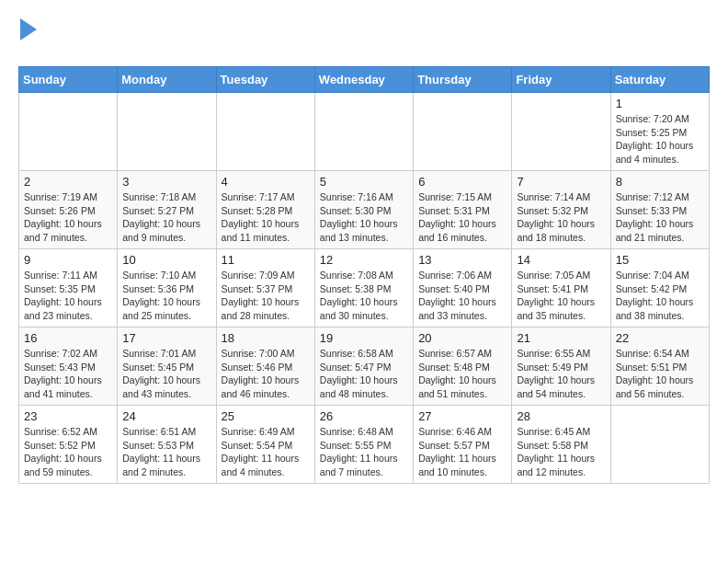  Describe the element at coordinates (660, 289) in the screenshot. I see `calendar-cell: 15Sunrise: 7:04 AM Sunset: 5:42 PM Dayli…` at that location.